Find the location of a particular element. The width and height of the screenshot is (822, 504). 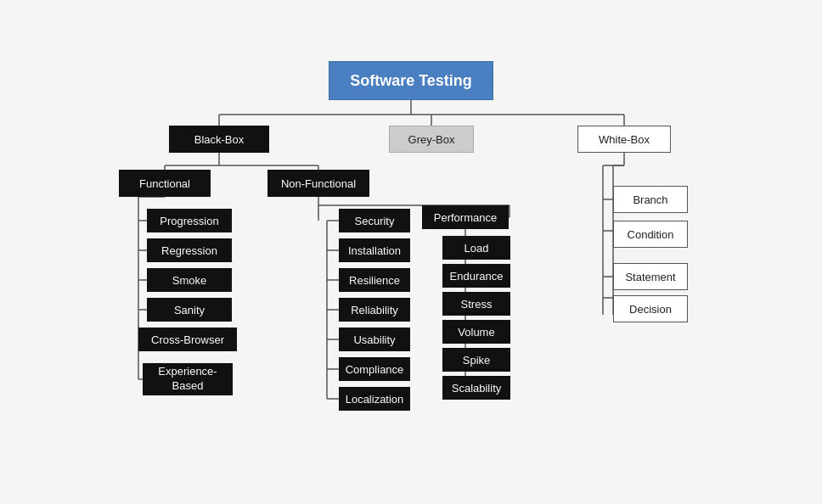

progression-node: Progression is located at coordinates (189, 221).